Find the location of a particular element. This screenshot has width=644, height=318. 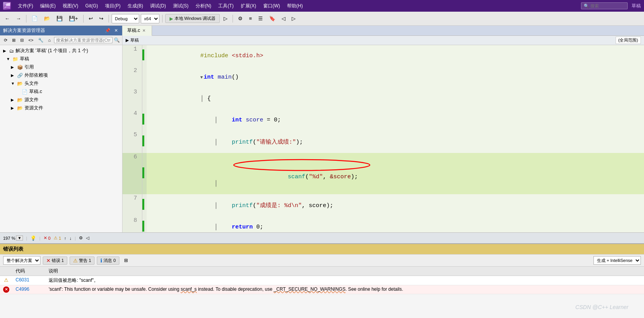

menu-git: Git(G) is located at coordinates (92, 6).